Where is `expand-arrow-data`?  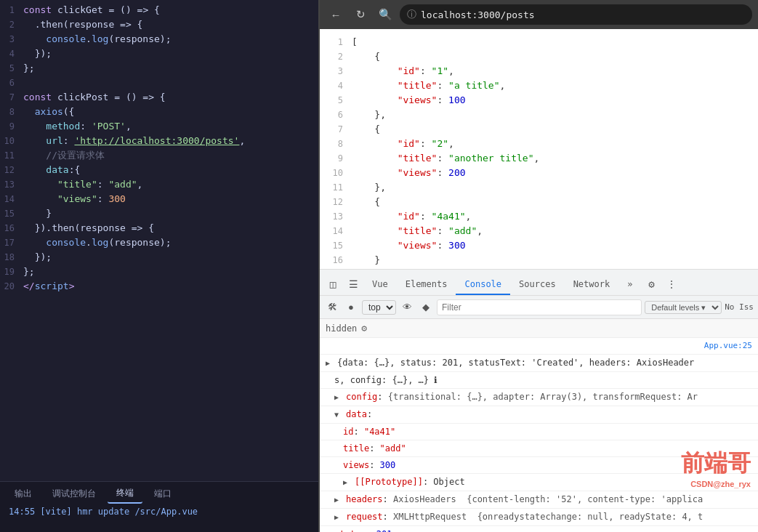 expand-arrow-data is located at coordinates (339, 415).